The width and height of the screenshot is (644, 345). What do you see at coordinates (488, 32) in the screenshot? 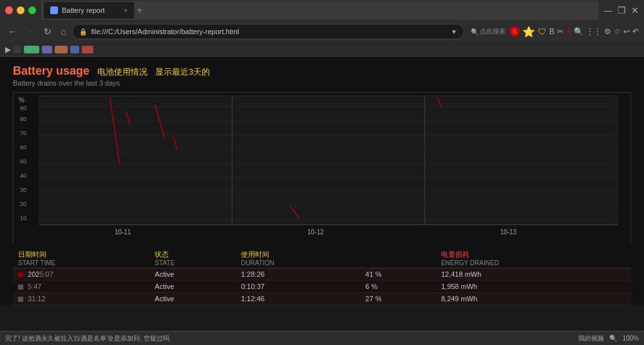
I see `search-bar: 🔍 点此搜索` at bounding box center [488, 32].